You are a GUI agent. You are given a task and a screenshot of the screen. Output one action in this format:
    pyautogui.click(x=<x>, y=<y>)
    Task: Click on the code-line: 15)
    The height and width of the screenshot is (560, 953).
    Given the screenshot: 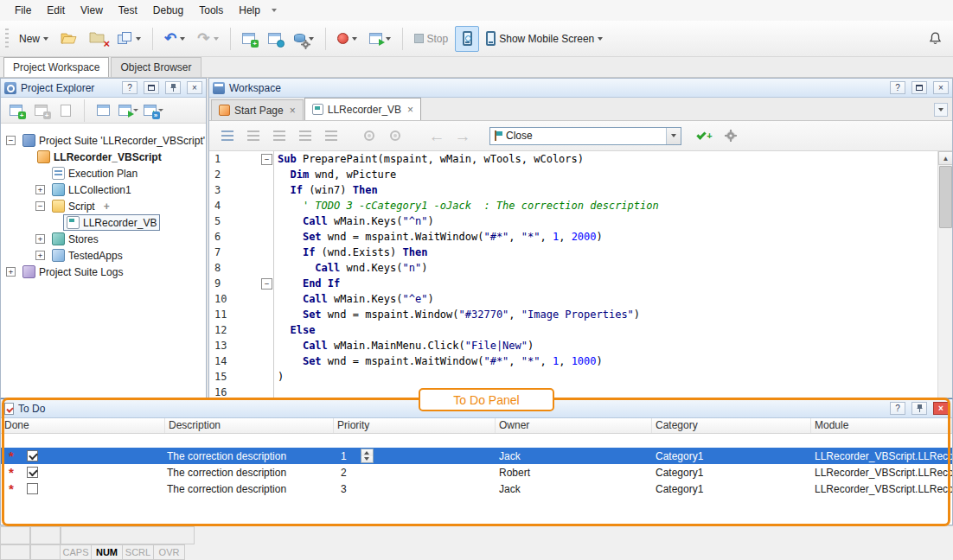 What is the action you would take?
    pyautogui.click(x=573, y=377)
    